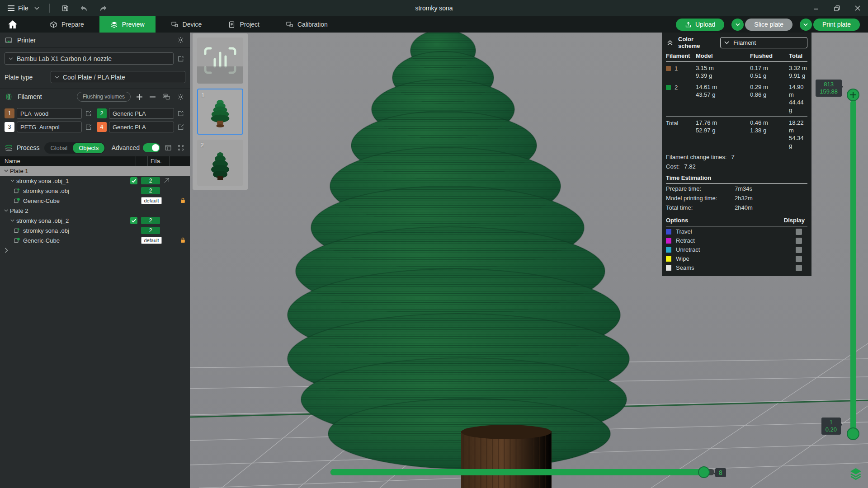  What do you see at coordinates (102, 127) in the screenshot?
I see `filament-swatch-4: 4` at bounding box center [102, 127].